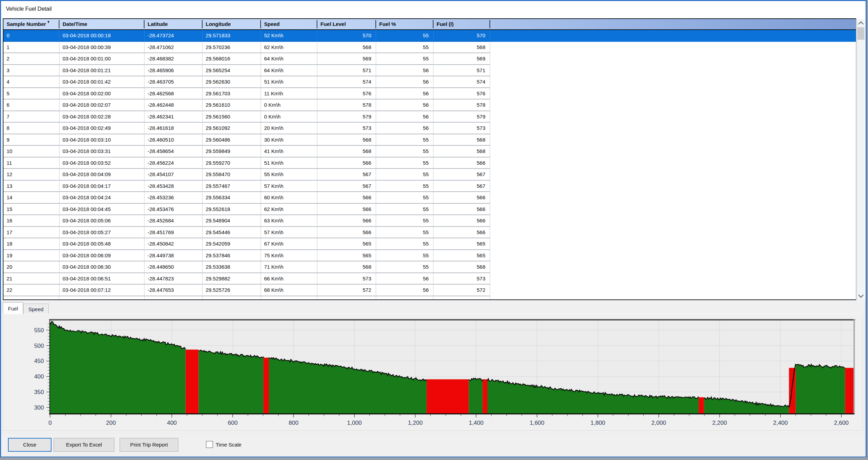 This screenshot has height=460, width=868. I want to click on cell-datetime: 03-04-2018 00:03:52, so click(102, 163).